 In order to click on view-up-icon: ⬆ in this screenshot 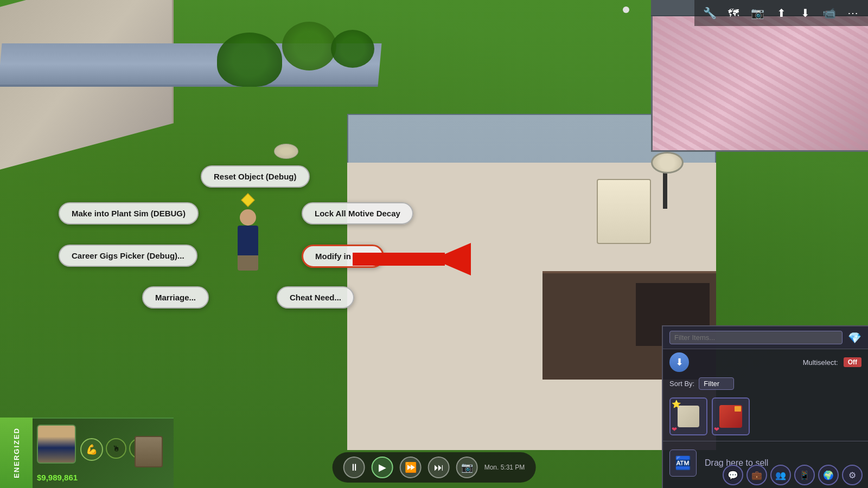, I will do `click(781, 13)`.